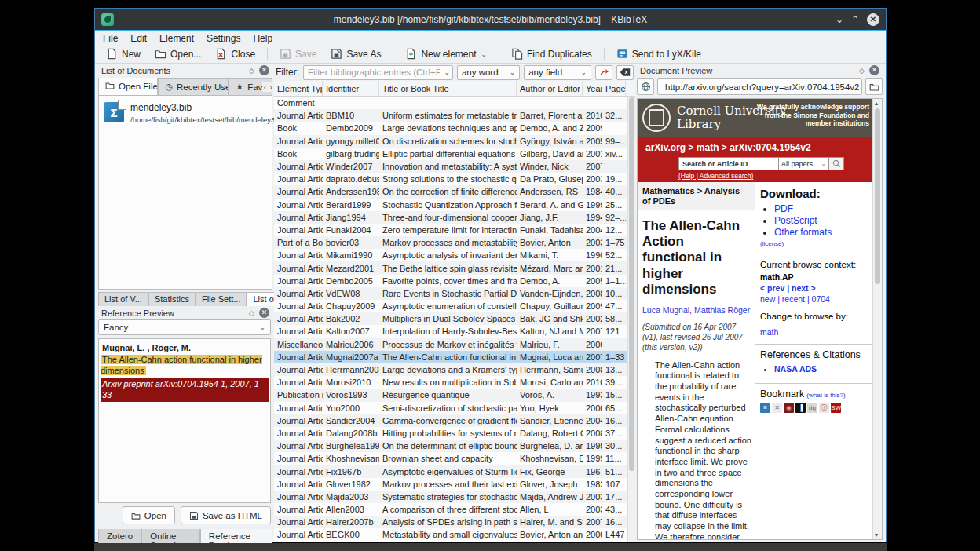 This screenshot has height=551, width=980. What do you see at coordinates (490, 19) in the screenshot?
I see `titlebar: mendeley3.bib [/home/fish/git/kbibtex/te…` at bounding box center [490, 19].